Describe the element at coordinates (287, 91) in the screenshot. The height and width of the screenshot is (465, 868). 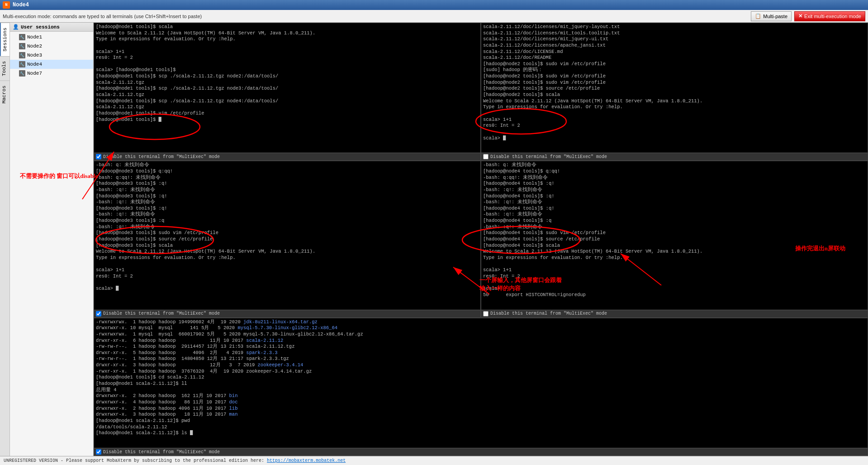
I see `terminal-pane-1: [hadoop@node1 tools]$ scala Welcome to S…` at that location.